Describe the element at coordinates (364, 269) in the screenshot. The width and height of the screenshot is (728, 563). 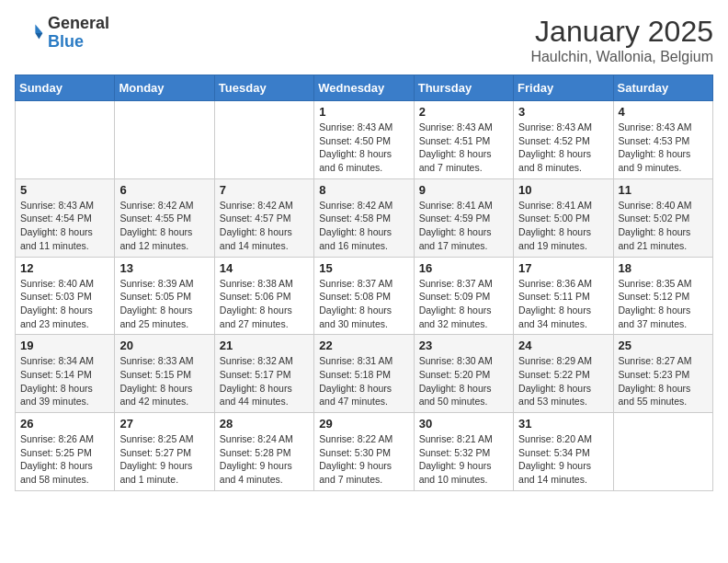
I see `day-number: 15` at that location.